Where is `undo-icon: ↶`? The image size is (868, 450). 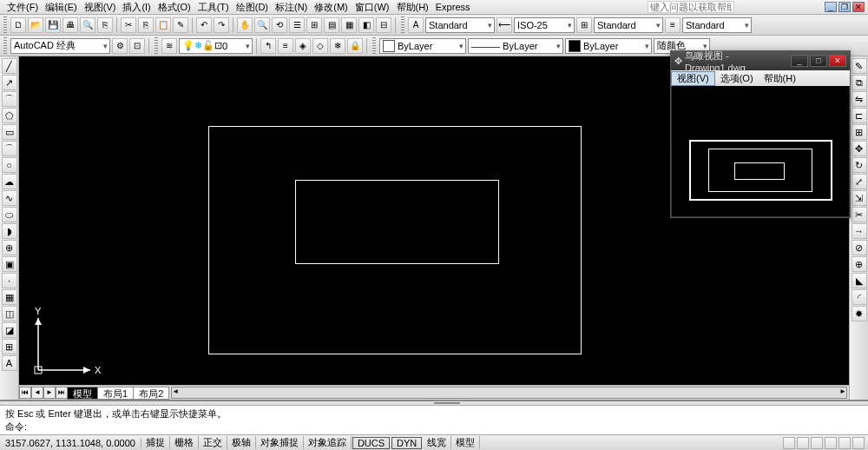
undo-icon: ↶ is located at coordinates (204, 25).